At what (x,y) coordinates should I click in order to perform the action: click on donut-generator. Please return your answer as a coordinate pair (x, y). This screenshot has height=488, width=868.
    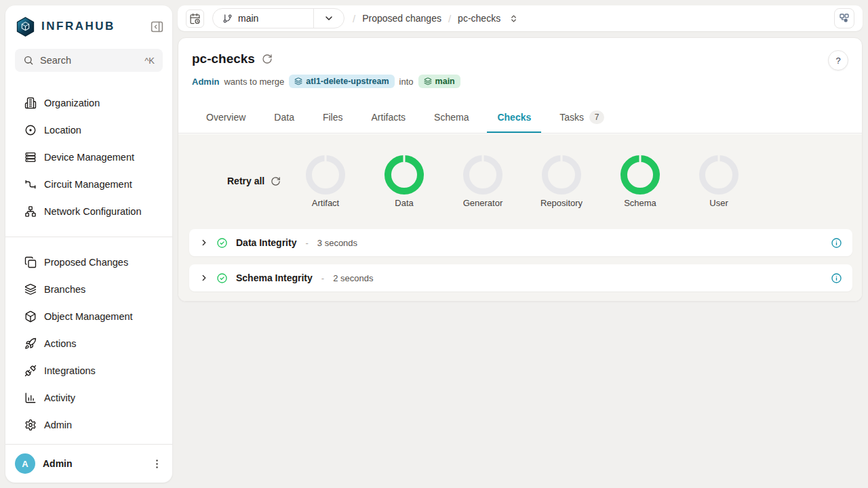
    Looking at the image, I should click on (483, 175).